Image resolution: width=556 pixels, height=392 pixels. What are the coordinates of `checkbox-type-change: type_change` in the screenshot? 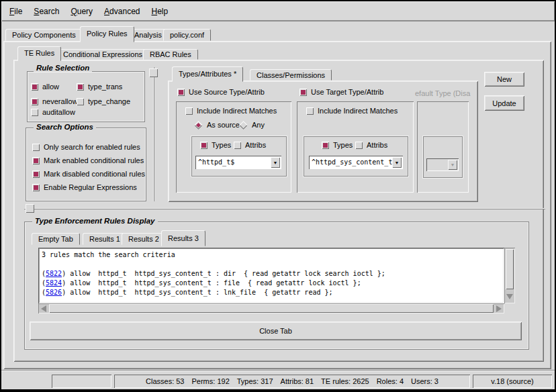 It's located at (103, 102).